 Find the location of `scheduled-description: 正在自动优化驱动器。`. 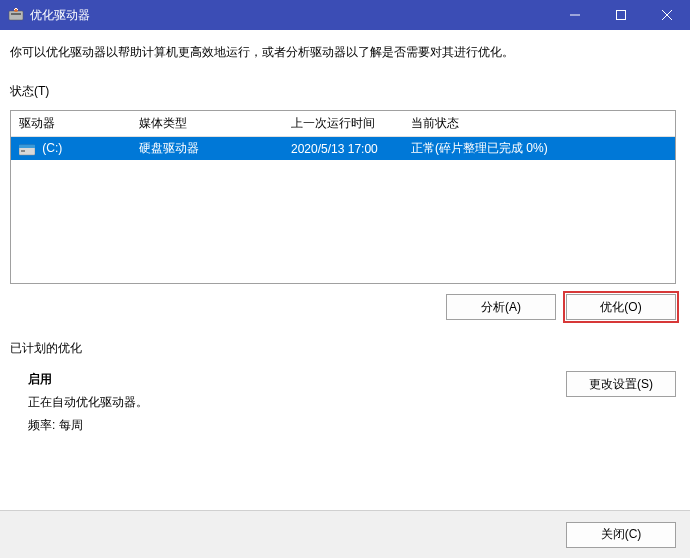

scheduled-description: 正在自动优化驱动器。 is located at coordinates (88, 402).